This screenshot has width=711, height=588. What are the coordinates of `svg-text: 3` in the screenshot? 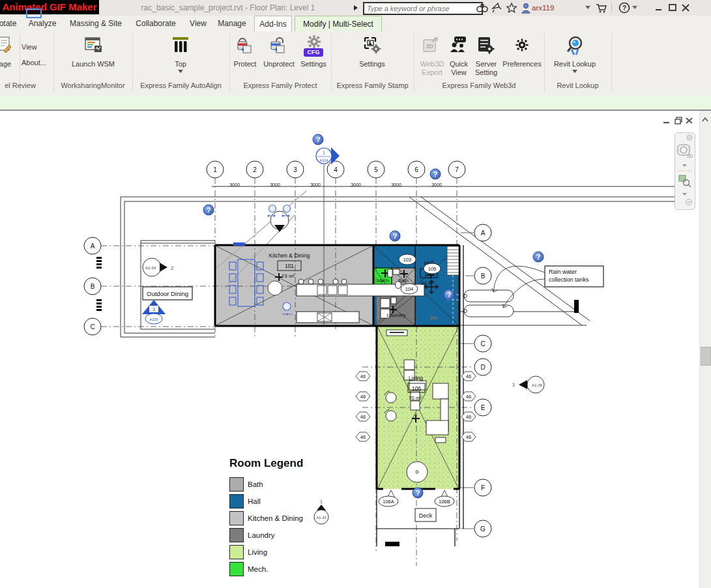 It's located at (514, 385).